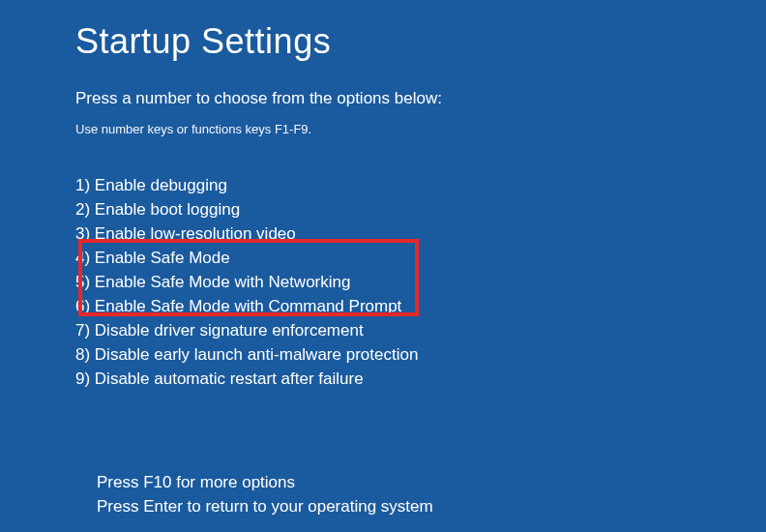 This screenshot has width=766, height=532. I want to click on option-item-2: 2) Enable boot logging, so click(421, 209).